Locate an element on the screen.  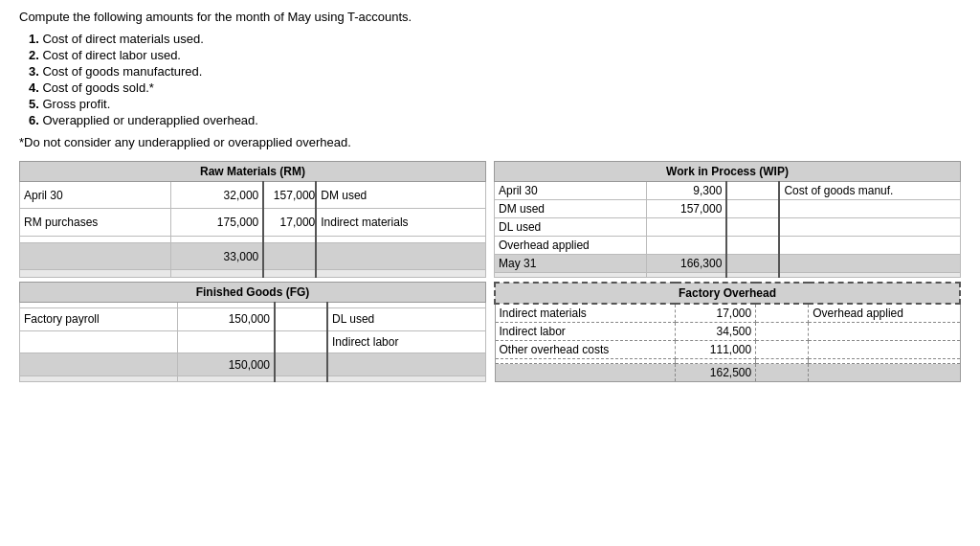
wip-right-label-1: Cost of goods manuf. is located at coordinates (869, 192).